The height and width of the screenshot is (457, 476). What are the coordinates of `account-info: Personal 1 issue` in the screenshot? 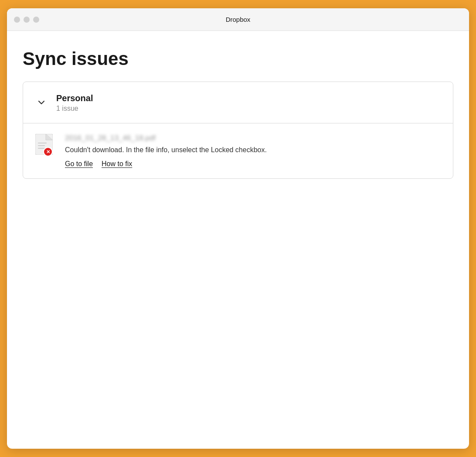 It's located at (75, 102).